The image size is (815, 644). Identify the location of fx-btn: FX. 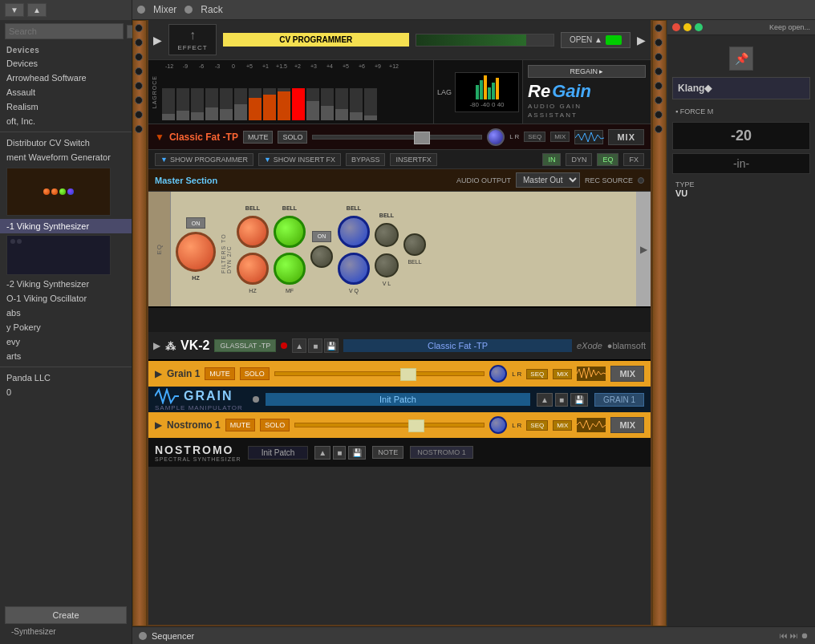
(634, 160).